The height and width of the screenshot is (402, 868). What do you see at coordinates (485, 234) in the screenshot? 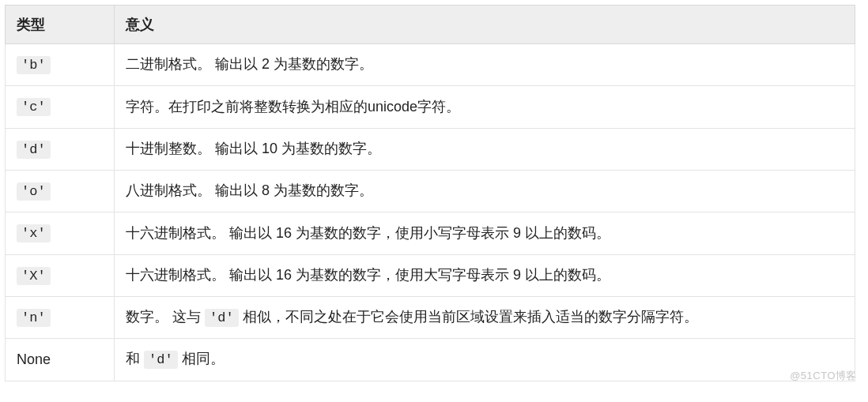
I see `cell-meaning: 十六进制格式。 输出以 16 为基数的数字，使用小写字母表示 9 以上的数码。` at bounding box center [485, 234].